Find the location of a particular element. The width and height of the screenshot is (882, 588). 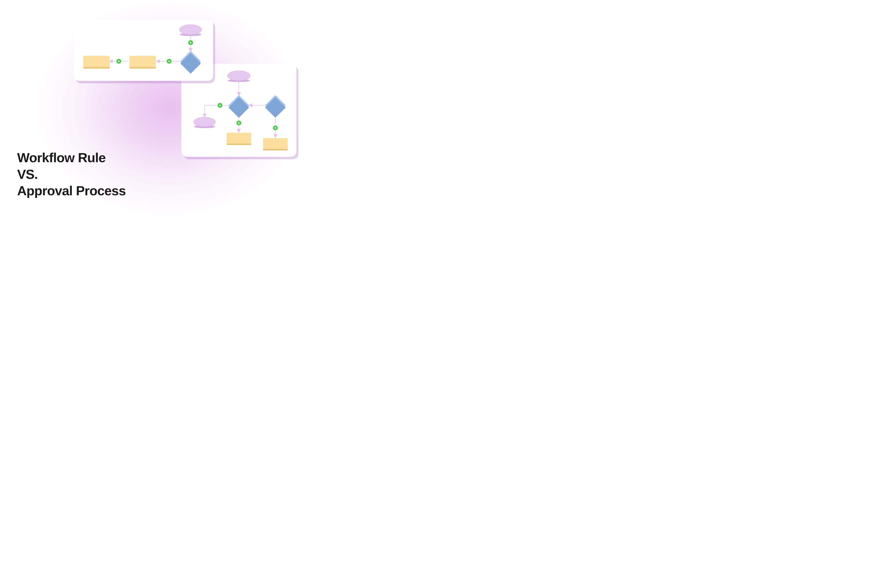

page-title: Workflow Rule VS. Approval Process is located at coordinates (71, 174).